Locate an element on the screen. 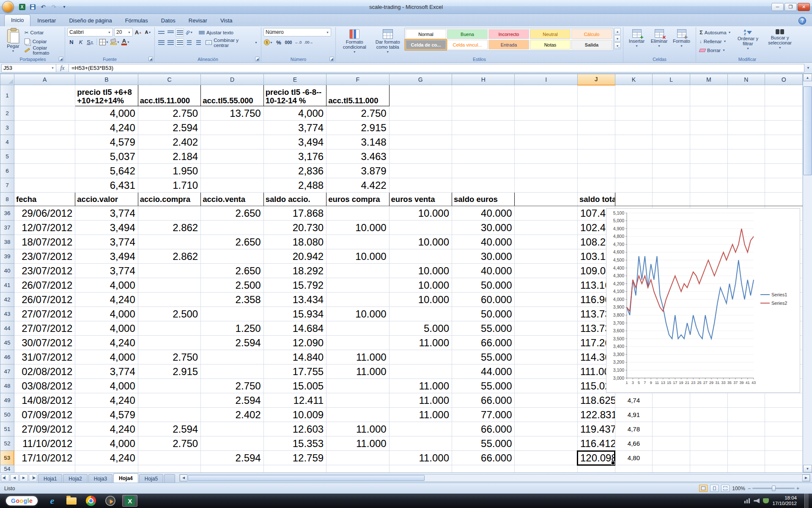  taskbar-file-explorer is located at coordinates (71, 501).